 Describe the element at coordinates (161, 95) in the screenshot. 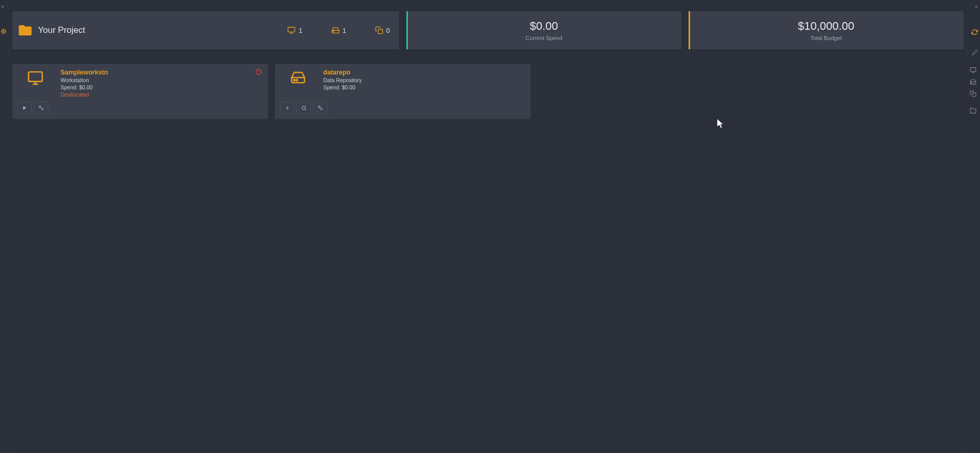

I see `card-status: Deallocated` at that location.